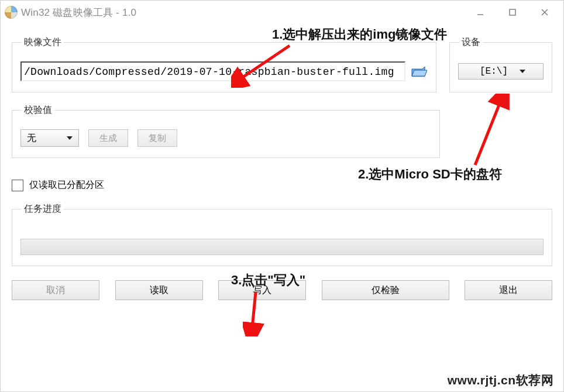 The height and width of the screenshot is (392, 564). I want to click on hash-label: 校验值, so click(38, 110).